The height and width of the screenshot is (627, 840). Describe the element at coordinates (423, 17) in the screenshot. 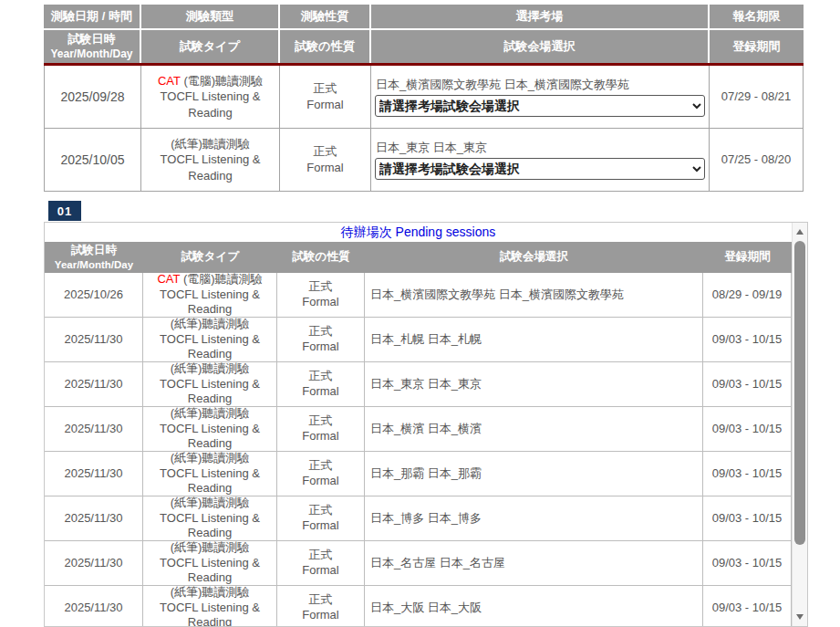

I see `exam-table-header-zh: 測驗日期 / 時間 測驗類型 測驗性質 選擇考場 報名期限` at that location.